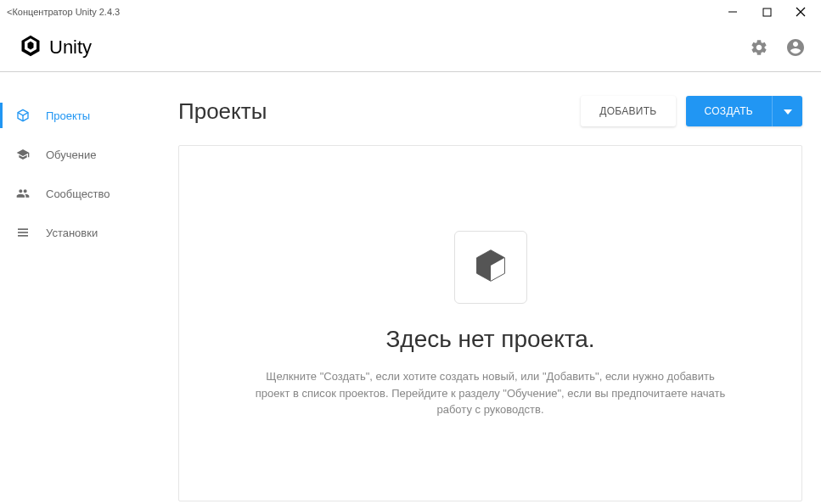 This screenshot has height=504, width=821. What do you see at coordinates (71, 154) in the screenshot?
I see `sidebar-item-label: Обучение` at bounding box center [71, 154].